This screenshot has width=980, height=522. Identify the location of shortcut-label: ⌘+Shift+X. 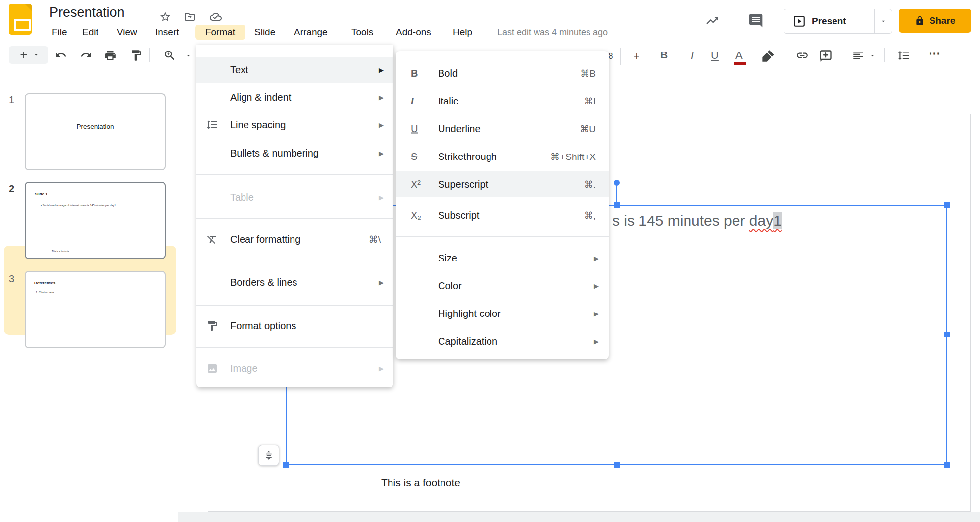
(573, 157).